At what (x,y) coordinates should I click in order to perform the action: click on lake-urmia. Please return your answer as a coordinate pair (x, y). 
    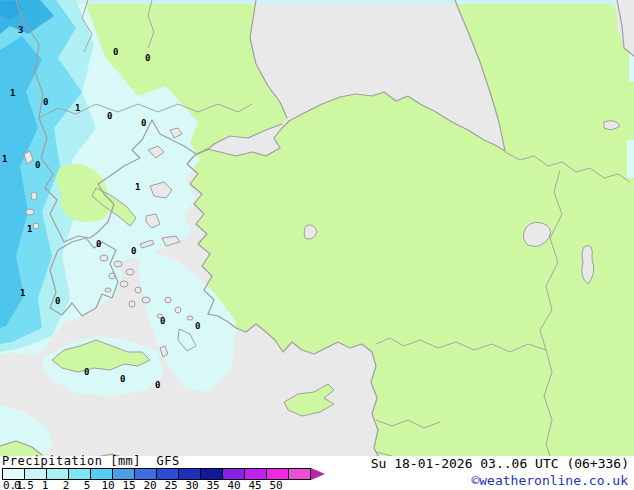
    Looking at the image, I should click on (588, 266).